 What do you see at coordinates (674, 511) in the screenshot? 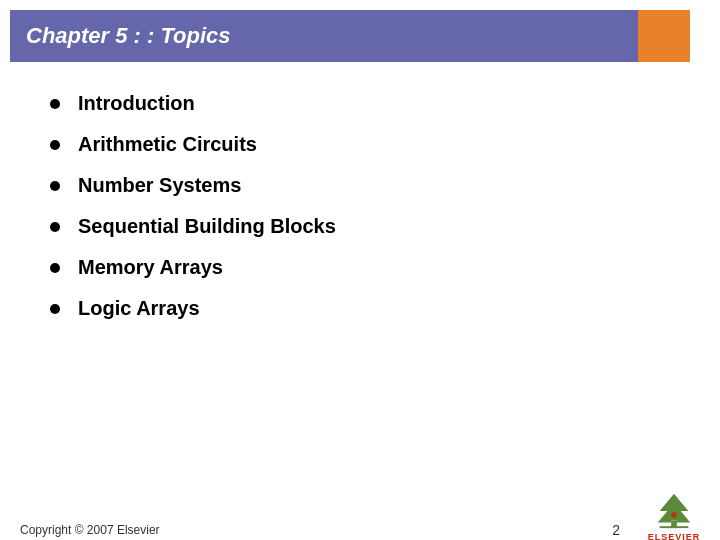
I see `elsevier-logo: ELSEVIER` at bounding box center [674, 511].